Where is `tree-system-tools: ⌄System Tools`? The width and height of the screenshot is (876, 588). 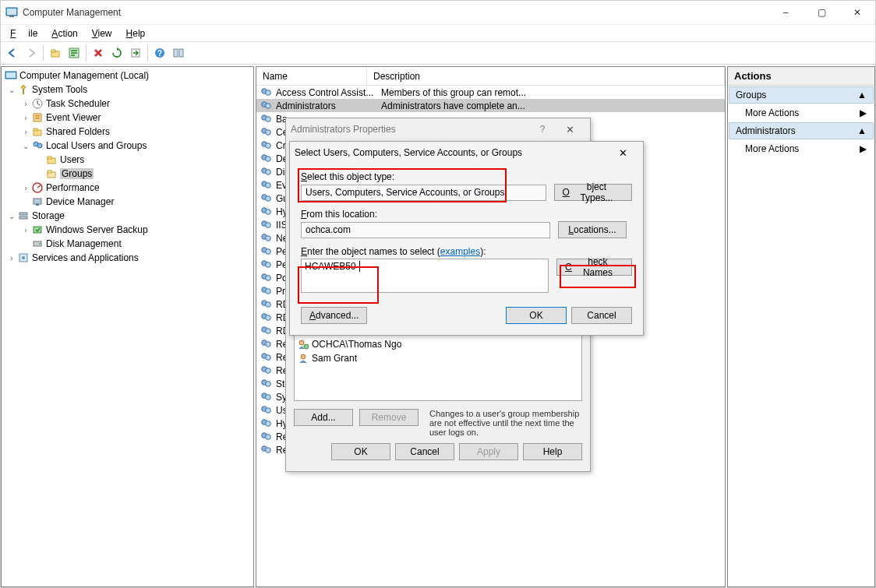
tree-system-tools: ⌄System Tools is located at coordinates (128, 90).